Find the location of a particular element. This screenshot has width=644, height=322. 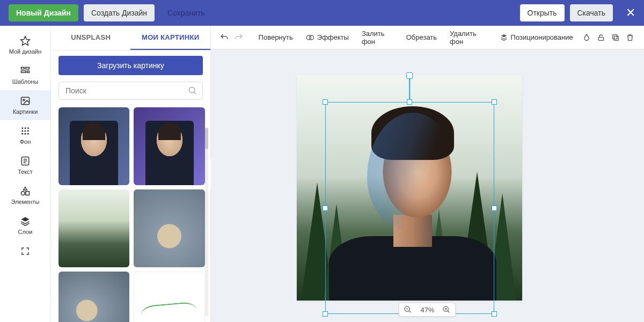

fill-bg-button: Залить фон is located at coordinates (378, 38).